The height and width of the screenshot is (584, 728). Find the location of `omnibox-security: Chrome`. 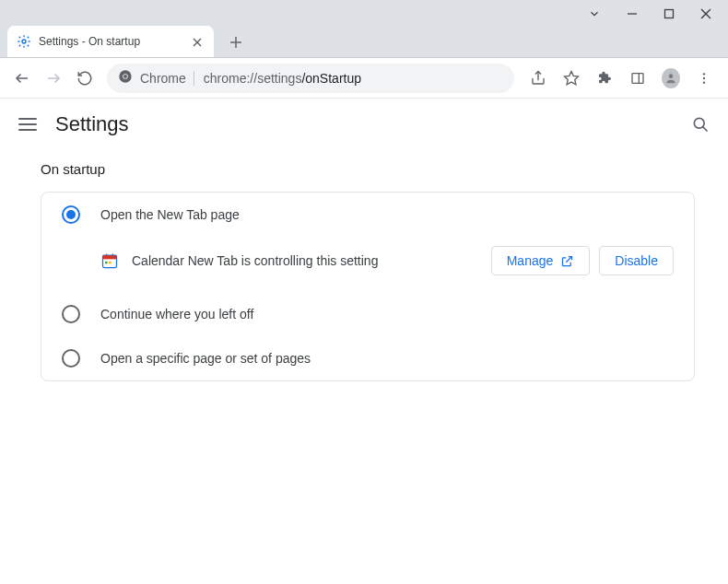

omnibox-security: Chrome is located at coordinates (157, 77).